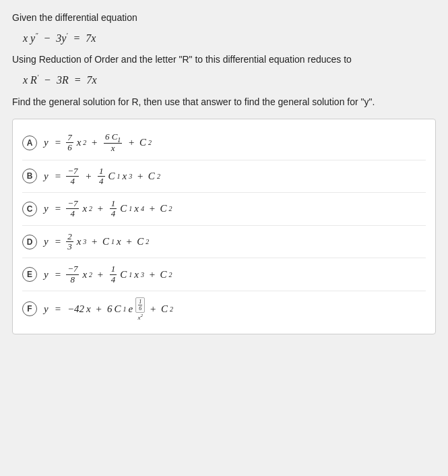  What do you see at coordinates (108, 309) in the screenshot?
I see `expr-f: y = −42x + 6C1e 1 6 x2 + C2` at bounding box center [108, 309].